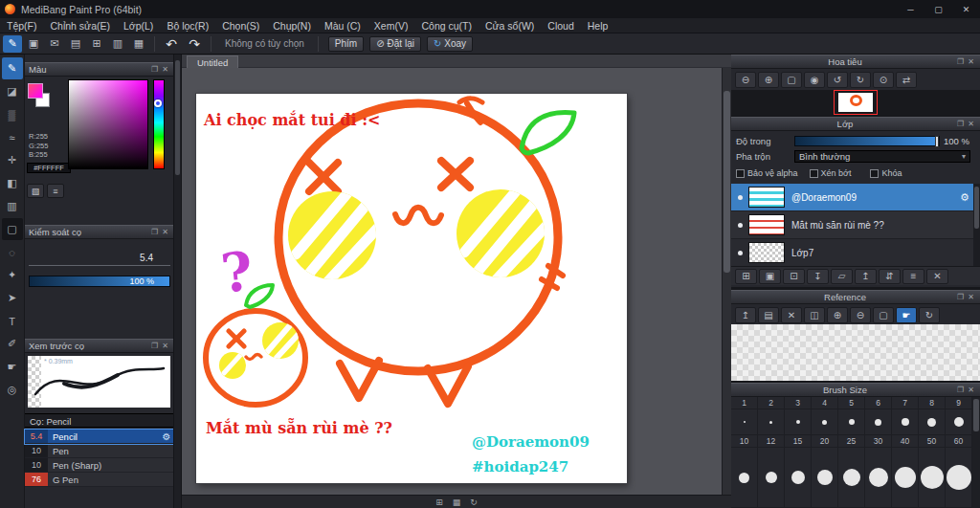  Describe the element at coordinates (967, 10) in the screenshot. I see `close-button: ✕` at that location.